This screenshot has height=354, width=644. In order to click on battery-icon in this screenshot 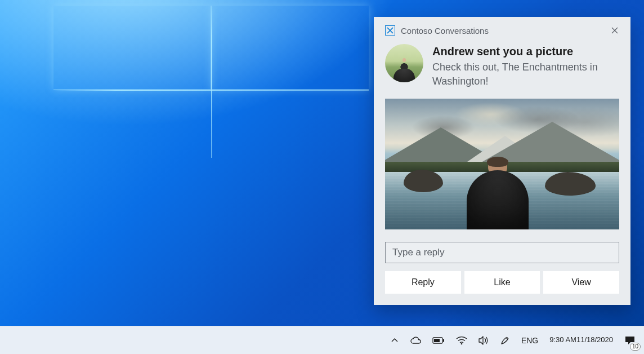, I will do `click(439, 340)`.